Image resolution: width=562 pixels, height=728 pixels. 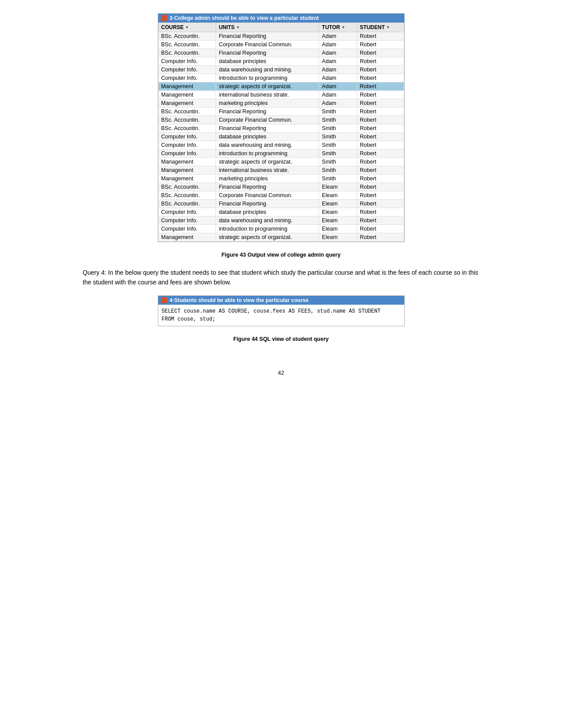 What do you see at coordinates (388, 27) in the screenshot?
I see `sort-arrow-student: ▼` at bounding box center [388, 27].